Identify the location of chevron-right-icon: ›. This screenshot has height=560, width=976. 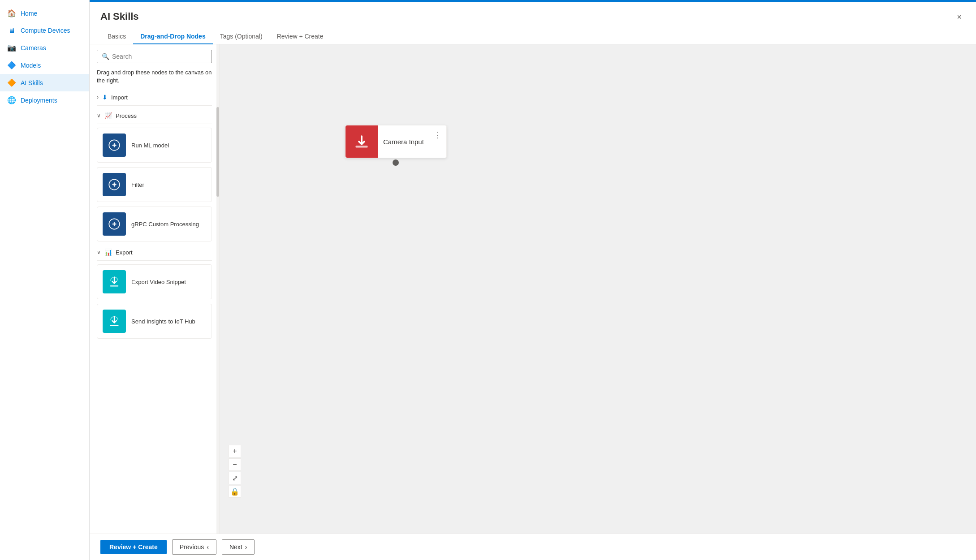
(98, 97).